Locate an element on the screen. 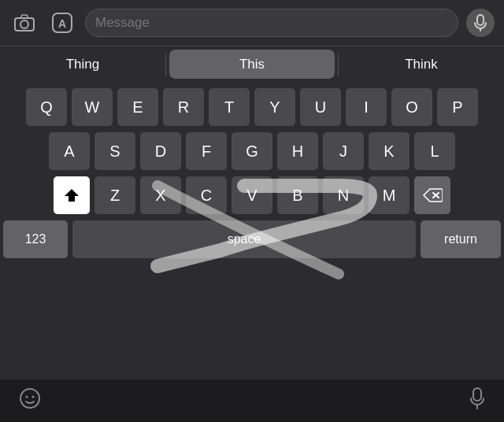 The height and width of the screenshot is (422, 504). space-label: space is located at coordinates (244, 239).